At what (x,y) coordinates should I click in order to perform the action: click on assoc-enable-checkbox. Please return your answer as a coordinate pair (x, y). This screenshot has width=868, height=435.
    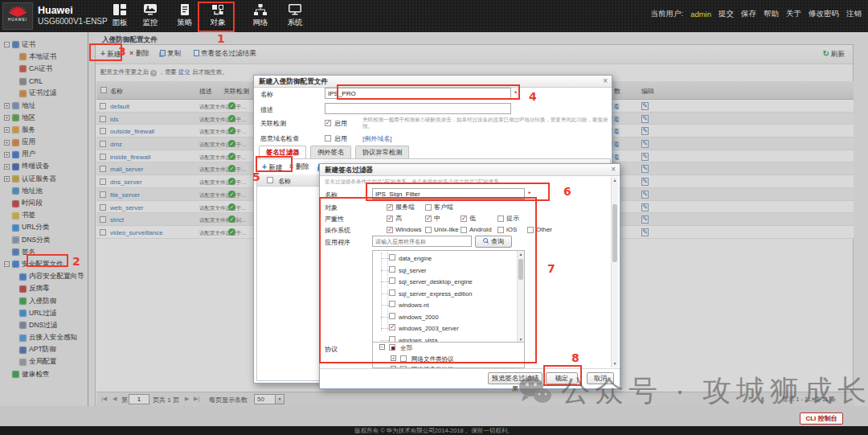
    Looking at the image, I should click on (328, 123).